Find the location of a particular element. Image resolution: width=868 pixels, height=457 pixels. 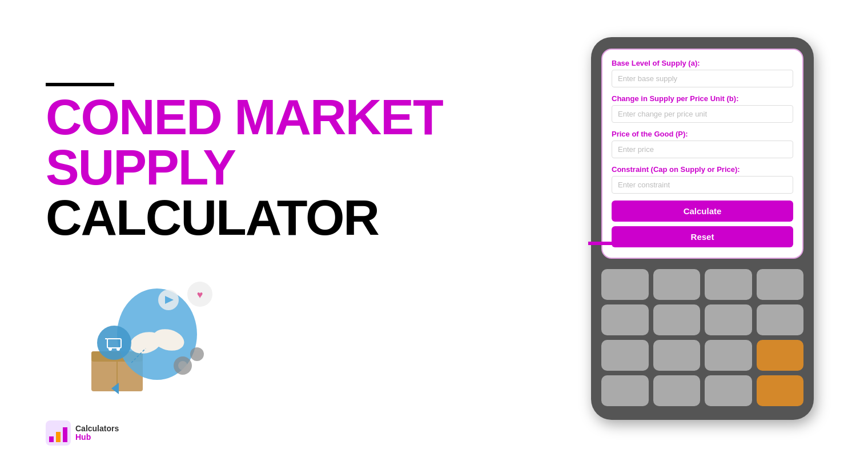

calculate-button: Calculate is located at coordinates (702, 211).